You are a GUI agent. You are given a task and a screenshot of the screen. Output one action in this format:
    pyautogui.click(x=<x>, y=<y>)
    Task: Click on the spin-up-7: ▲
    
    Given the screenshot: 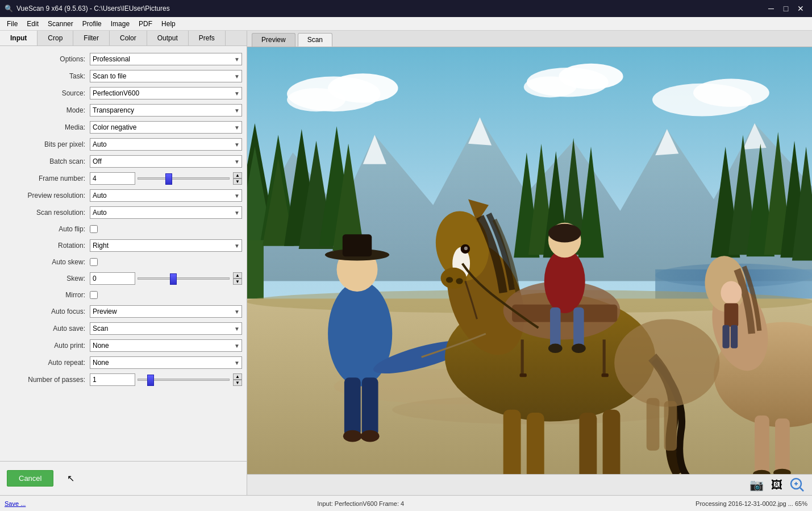 What is the action you would take?
    pyautogui.click(x=238, y=175)
    